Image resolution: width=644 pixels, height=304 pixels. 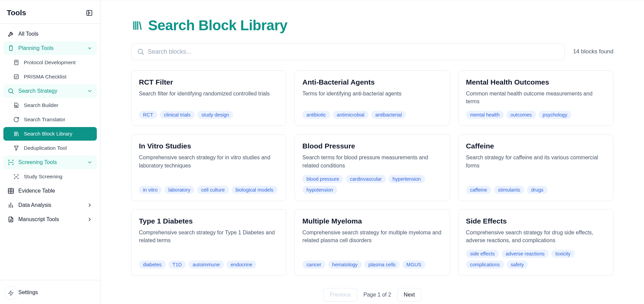 I want to click on sidebar-item-all-tools: All Tools, so click(x=50, y=34).